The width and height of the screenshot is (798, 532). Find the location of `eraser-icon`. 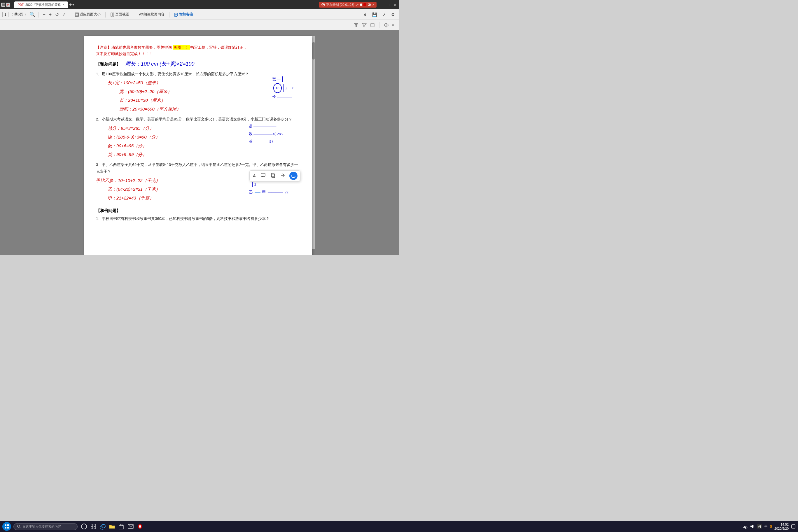

eraser-icon is located at coordinates (373, 25).